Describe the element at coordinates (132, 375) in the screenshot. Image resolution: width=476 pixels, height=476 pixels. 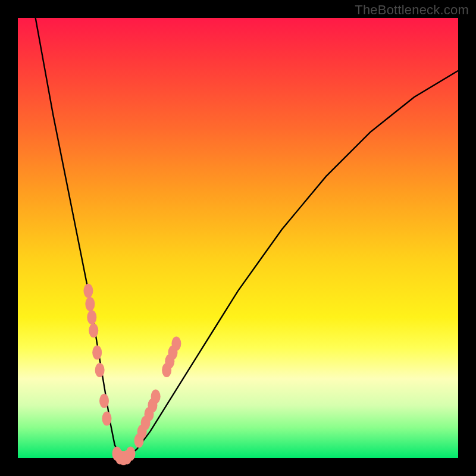
I see `data-markers` at that location.